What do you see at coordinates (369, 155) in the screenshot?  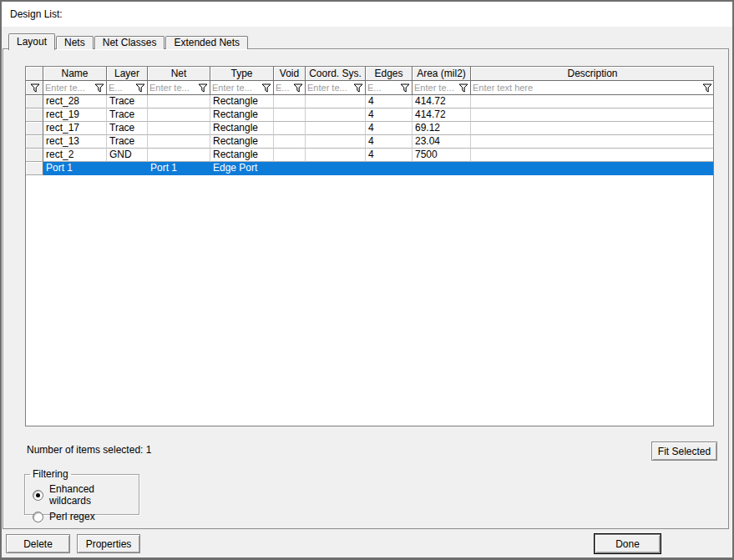 I see `table-row: rect_2GNDRectangle47500` at bounding box center [369, 155].